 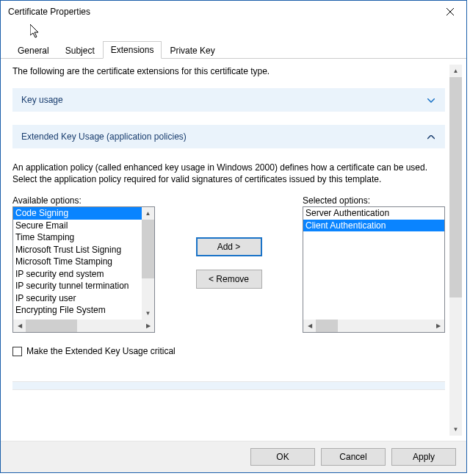 What do you see at coordinates (78, 226) in the screenshot?
I see `list-item: Secure Email` at bounding box center [78, 226].